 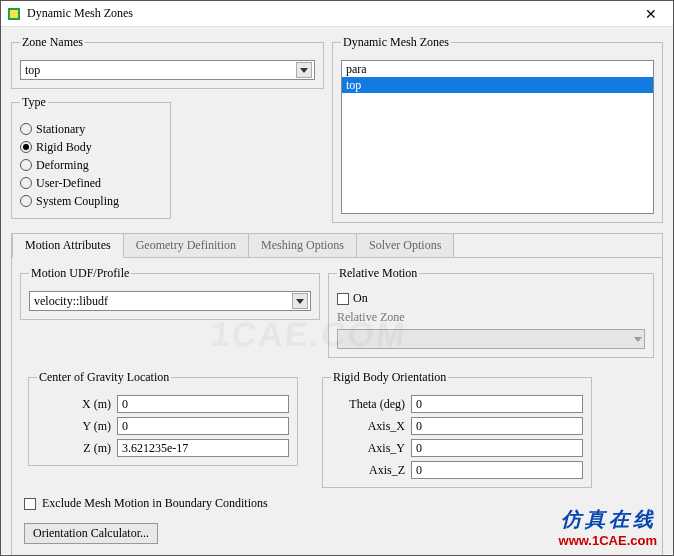 What do you see at coordinates (34, 102) in the screenshot?
I see `type-legend: Type` at bounding box center [34, 102].